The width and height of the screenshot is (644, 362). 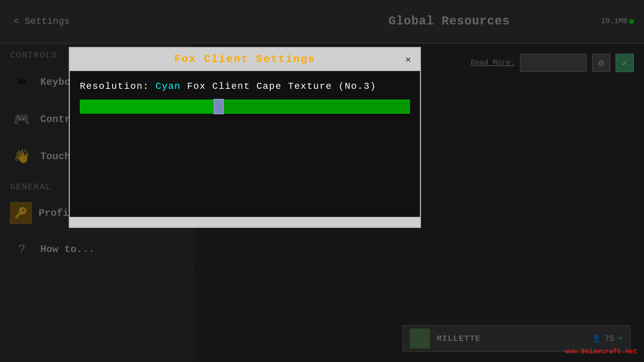 What do you see at coordinates (408, 59) in the screenshot?
I see `close-button: ✕` at bounding box center [408, 59].